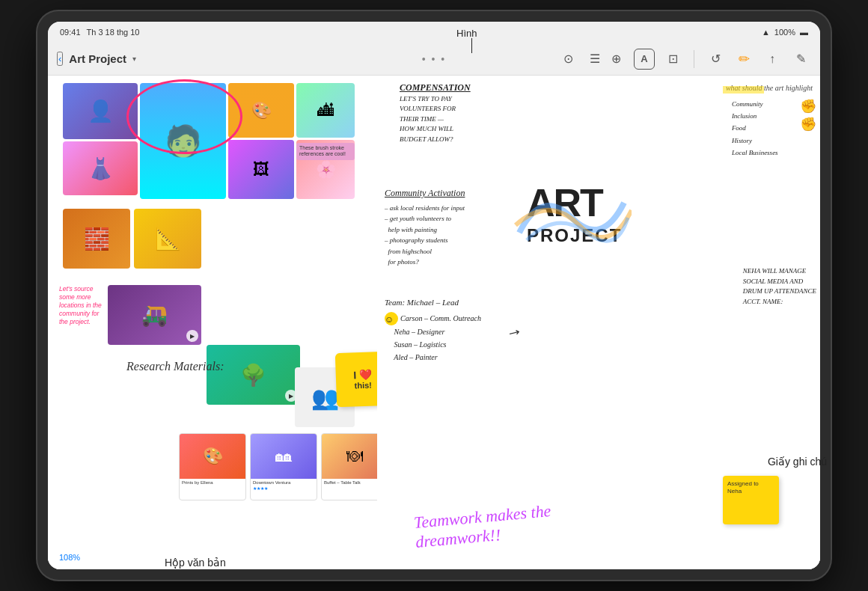 This screenshot has height=591, width=868. I want to click on status-left: 09:41 Th 3 18 thg 10, so click(100, 32).